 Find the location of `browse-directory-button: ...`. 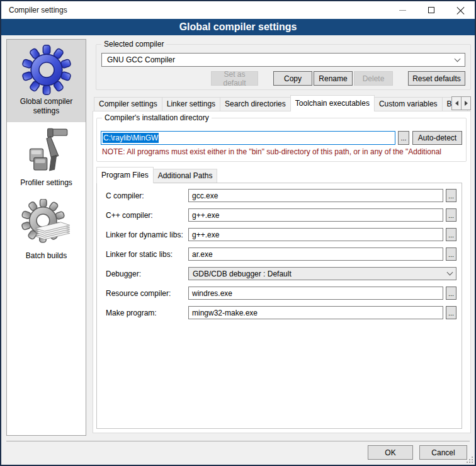

browse-directory-button: ... is located at coordinates (404, 138).